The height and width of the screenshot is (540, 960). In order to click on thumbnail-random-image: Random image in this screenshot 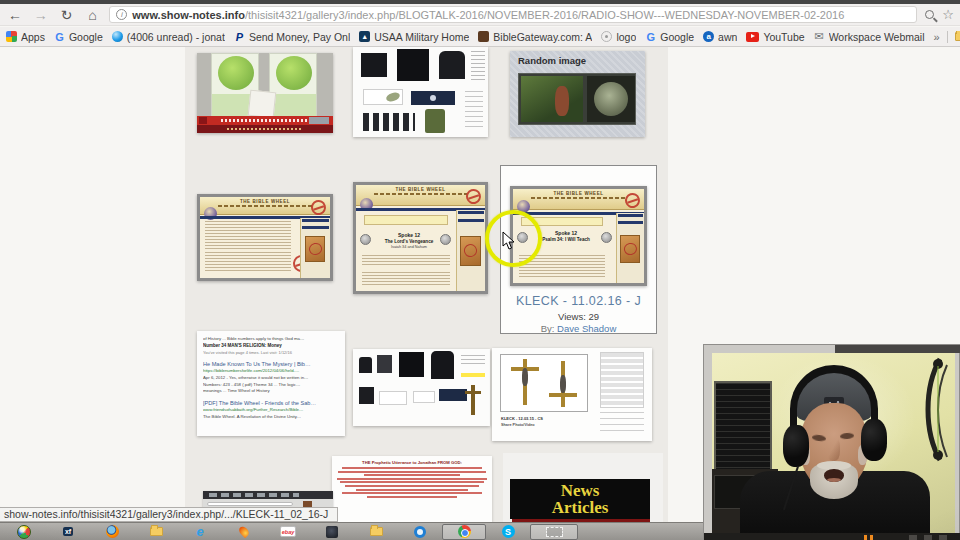, I will do `click(578, 94)`.